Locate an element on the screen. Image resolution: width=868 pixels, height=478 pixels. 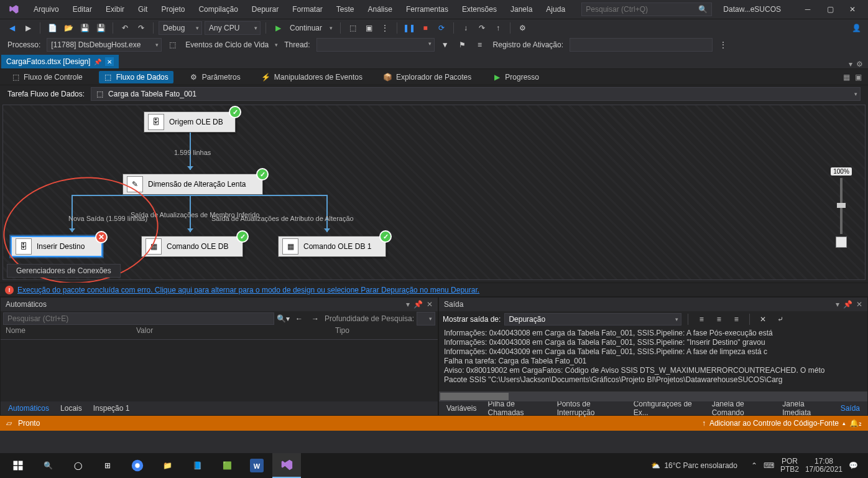
zoom-control: 100% is located at coordinates (841, 208).